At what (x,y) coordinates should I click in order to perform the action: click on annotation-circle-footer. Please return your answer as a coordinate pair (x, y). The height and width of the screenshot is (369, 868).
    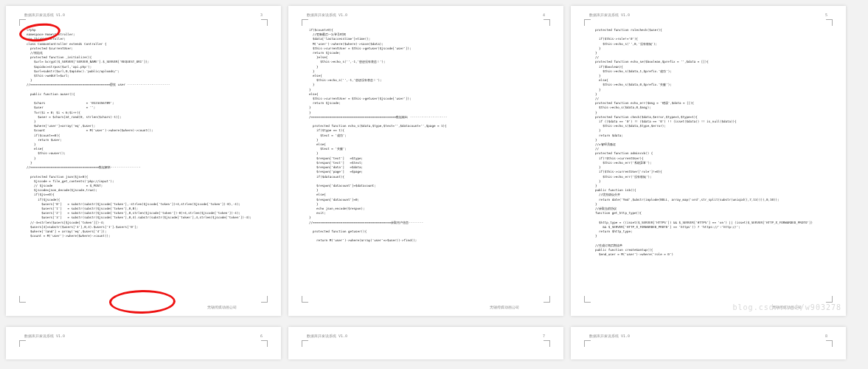
    Looking at the image, I should click on (143, 302).